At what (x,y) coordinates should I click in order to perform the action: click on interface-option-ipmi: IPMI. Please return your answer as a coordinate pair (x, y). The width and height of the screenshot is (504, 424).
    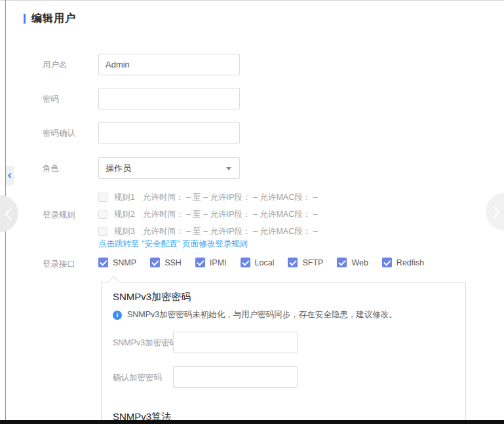
    Looking at the image, I should click on (211, 262).